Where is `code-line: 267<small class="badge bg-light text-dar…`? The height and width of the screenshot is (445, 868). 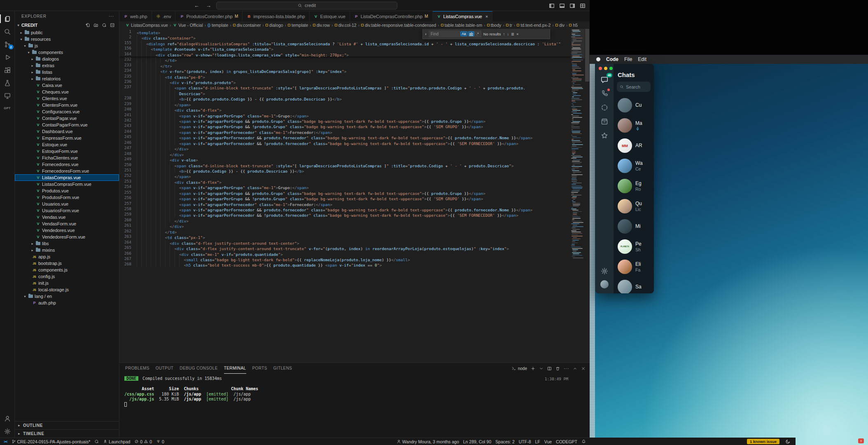
code-line: 267<small class="badge bg-light text-dar… is located at coordinates (345, 259).